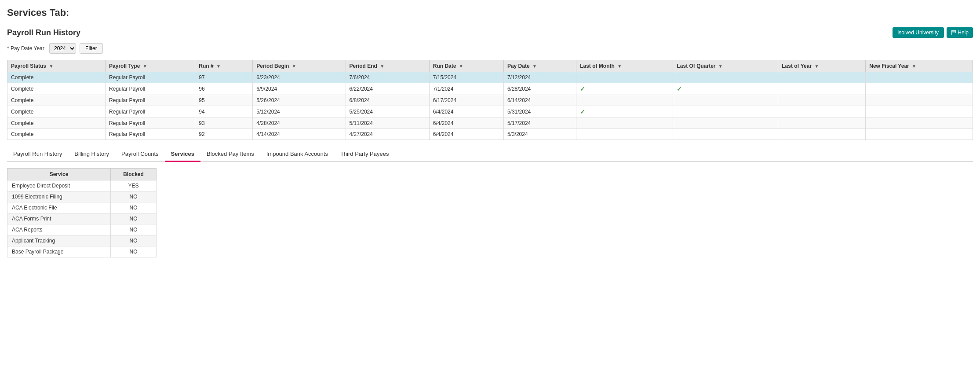 The height and width of the screenshot is (371, 980). Describe the element at coordinates (490, 33) in the screenshot. I see `section-header: Payroll Run History isolved University ⛿…` at that location.